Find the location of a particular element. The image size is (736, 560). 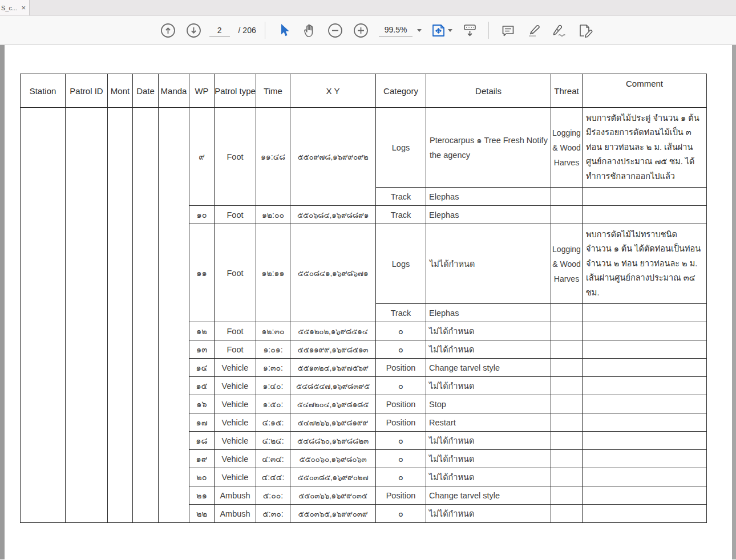

fit-page-button is located at coordinates (442, 30).